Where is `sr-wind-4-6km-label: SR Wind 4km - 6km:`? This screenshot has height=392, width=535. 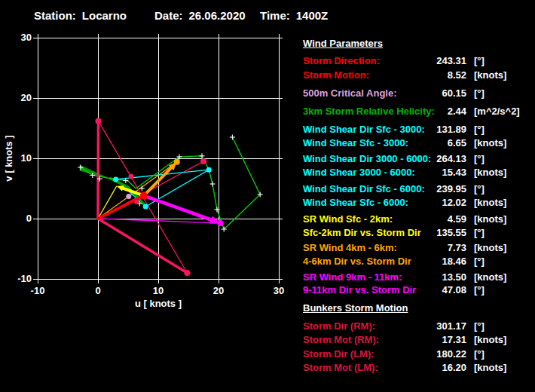 sr-wind-4-6km-label: SR Wind 4km - 6km: is located at coordinates (350, 247).